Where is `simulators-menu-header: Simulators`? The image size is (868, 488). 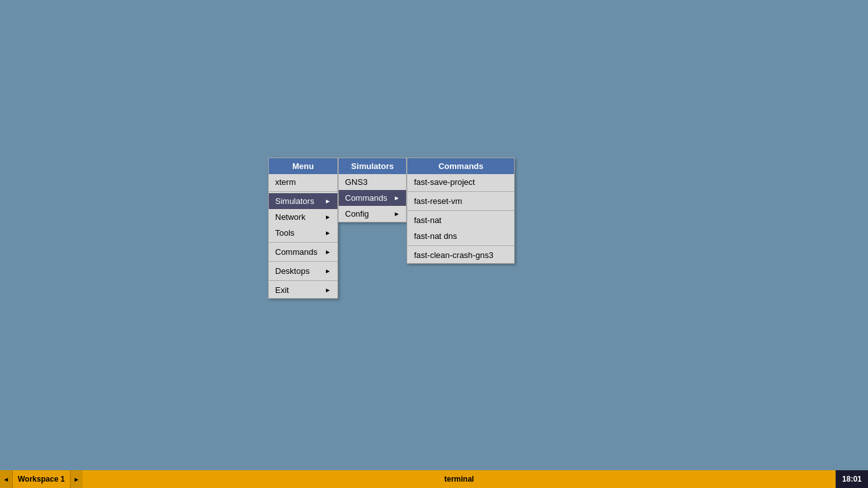 simulators-menu-header: Simulators is located at coordinates (372, 166).